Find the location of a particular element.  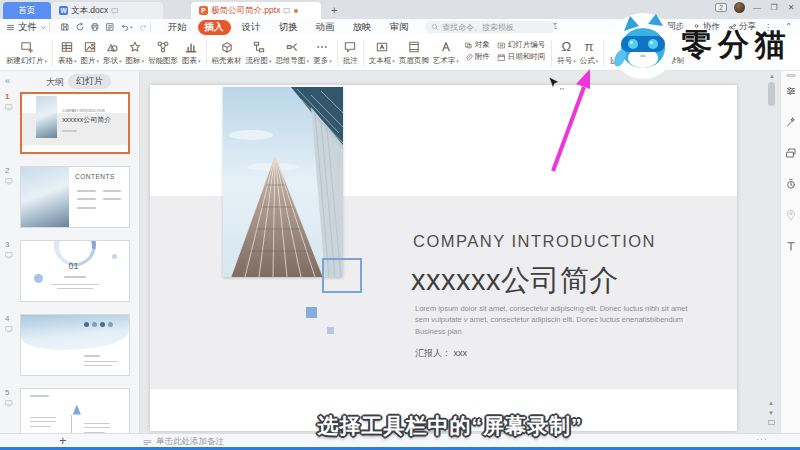

comment-button: 批注 is located at coordinates (350, 52).